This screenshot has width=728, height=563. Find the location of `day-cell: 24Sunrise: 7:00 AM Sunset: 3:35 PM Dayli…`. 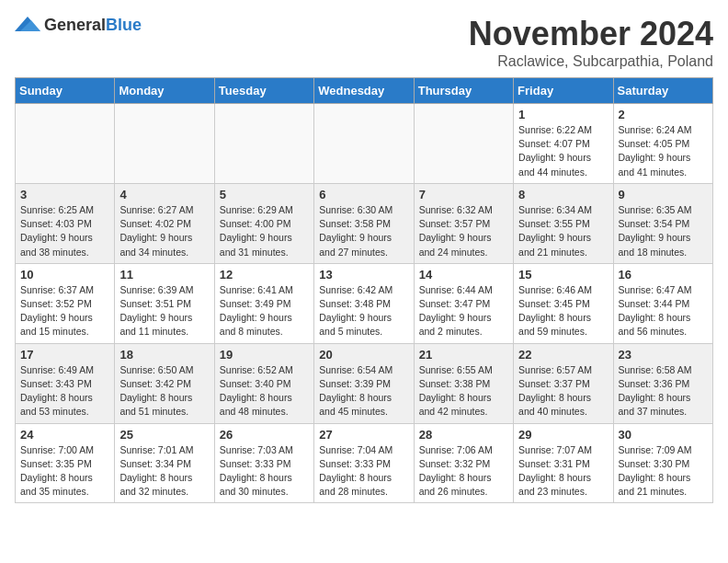

day-cell: 24Sunrise: 7:00 AM Sunset: 3:35 PM Dayli… is located at coordinates (65, 464).